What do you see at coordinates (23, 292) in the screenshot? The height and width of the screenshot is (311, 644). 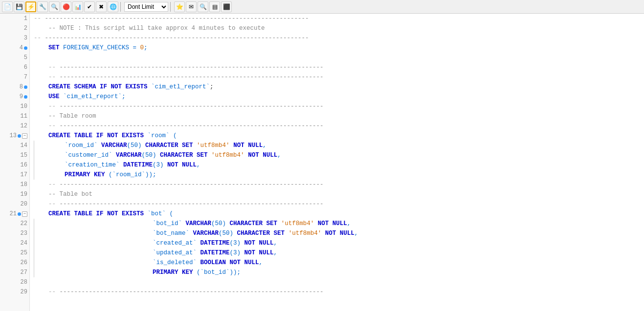 I see `line-number: 29` at bounding box center [23, 292].